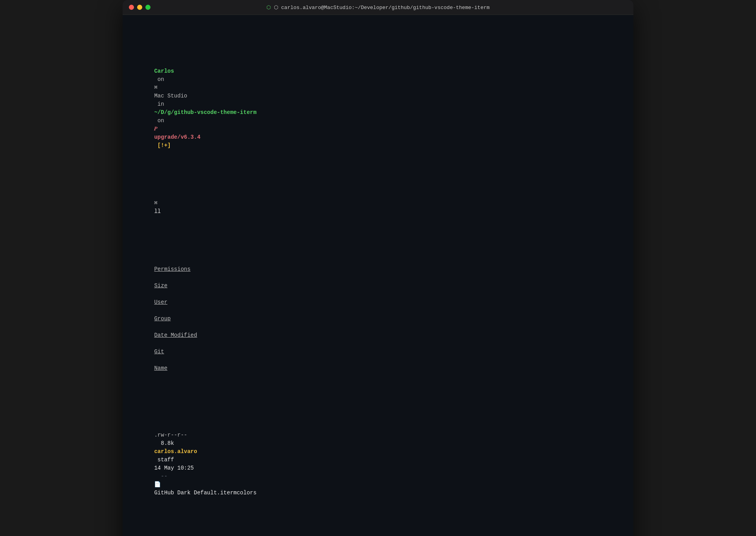  What do you see at coordinates (378, 7) in the screenshot?
I see `title-bar: ⬡ ⬡ carlos.alvaro@MacStudio:~/Developer/…` at bounding box center [378, 7].